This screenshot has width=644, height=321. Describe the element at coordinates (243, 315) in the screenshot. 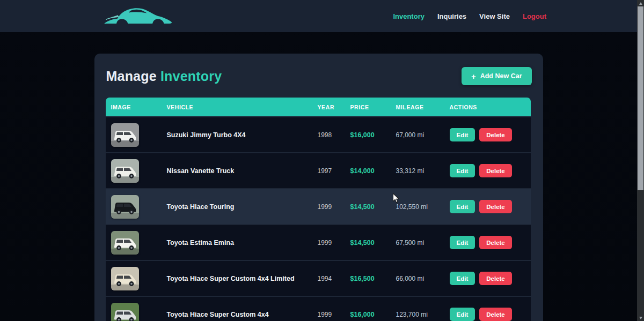

I see `vehicle-name: Toyota Hiace Super Custom 4x4` at that location.